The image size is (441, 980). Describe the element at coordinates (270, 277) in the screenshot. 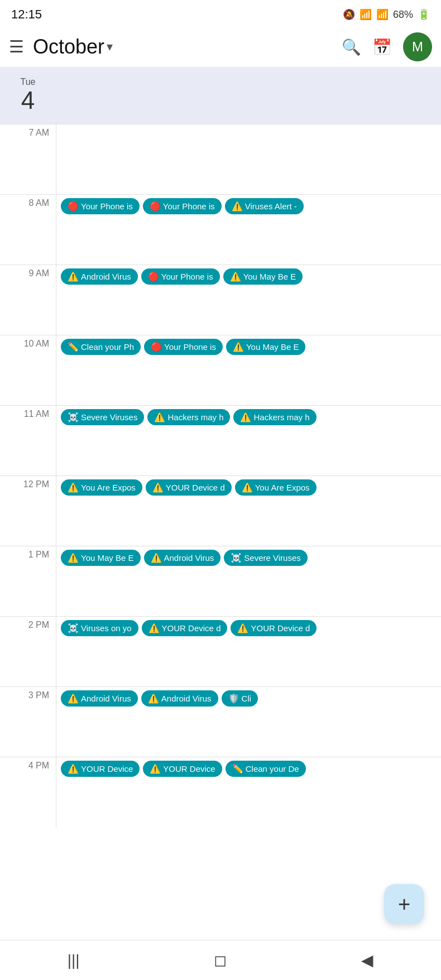

I see `event-label: You May Be E` at that location.